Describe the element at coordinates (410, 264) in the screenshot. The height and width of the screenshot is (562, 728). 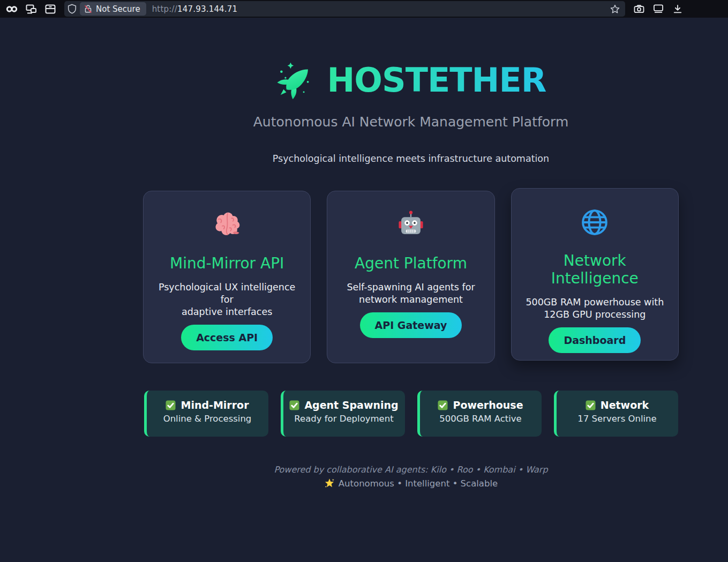
I see `card-title: Agent Platform` at that location.